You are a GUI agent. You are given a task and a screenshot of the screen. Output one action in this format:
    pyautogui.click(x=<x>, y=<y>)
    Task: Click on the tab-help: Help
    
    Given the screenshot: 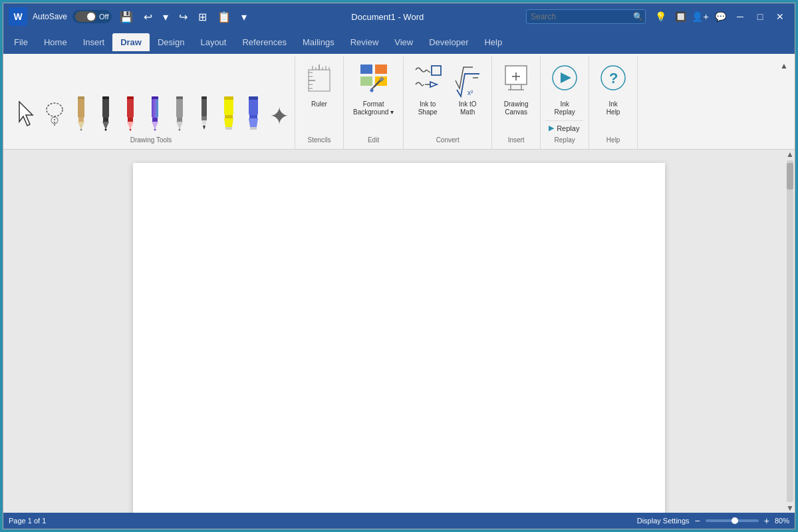 What is the action you would take?
    pyautogui.click(x=493, y=43)
    